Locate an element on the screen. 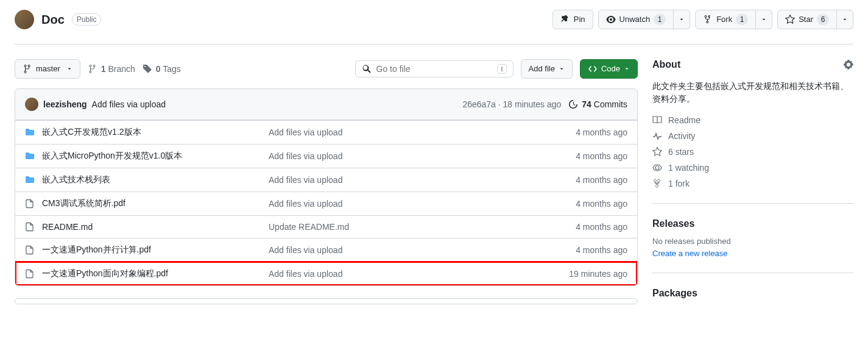 This screenshot has width=868, height=347. readme-link: Readme is located at coordinates (753, 120).